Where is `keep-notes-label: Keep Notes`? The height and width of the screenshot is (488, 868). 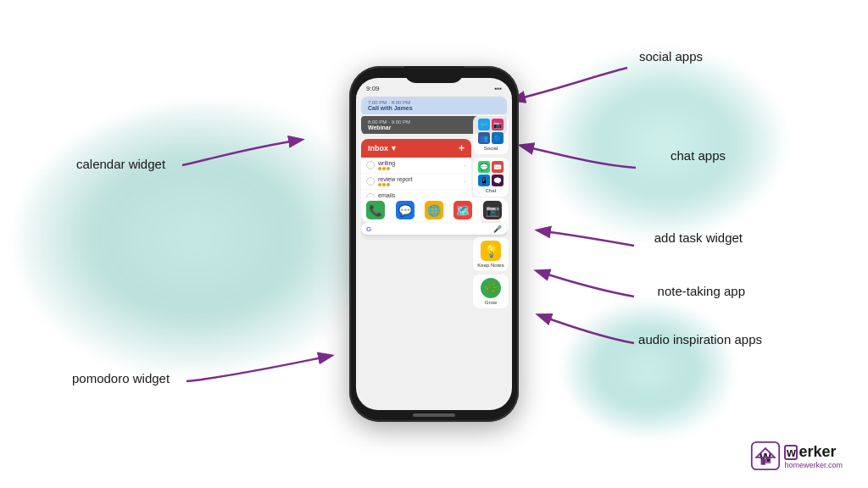
keep-notes-label: Keep Notes is located at coordinates (490, 265).